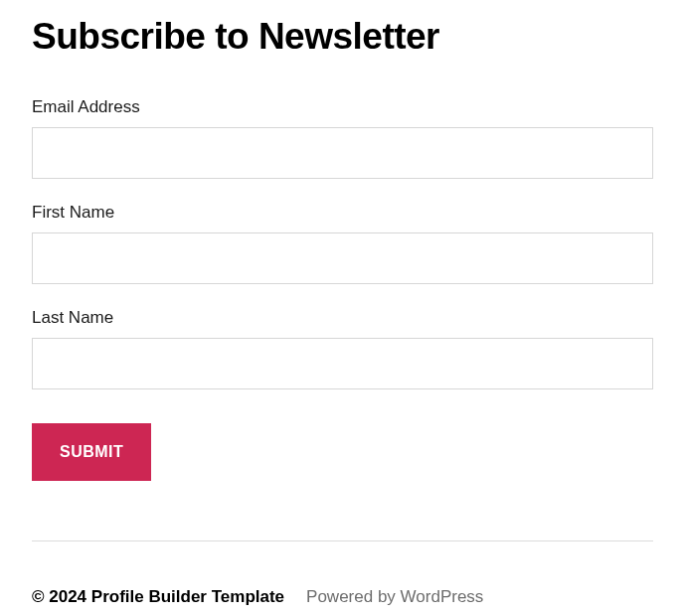 The height and width of the screenshot is (616, 685). I want to click on firstname-field, so click(342, 258).